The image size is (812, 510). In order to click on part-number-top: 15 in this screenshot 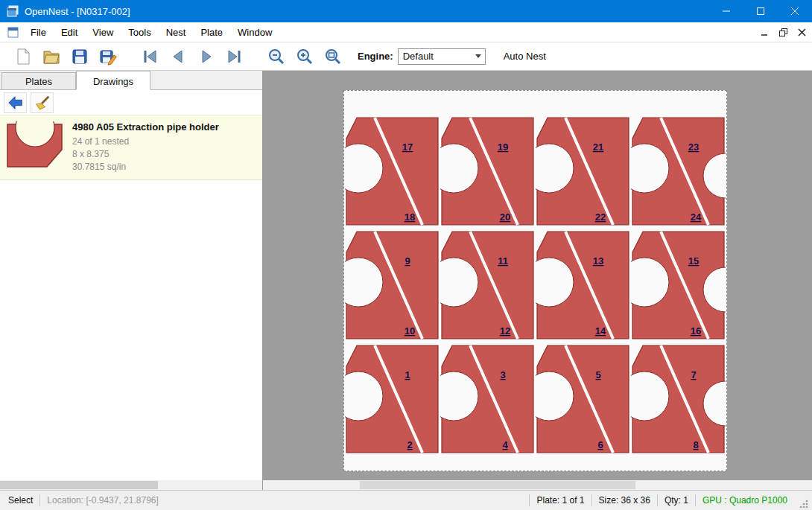, I will do `click(694, 261)`.